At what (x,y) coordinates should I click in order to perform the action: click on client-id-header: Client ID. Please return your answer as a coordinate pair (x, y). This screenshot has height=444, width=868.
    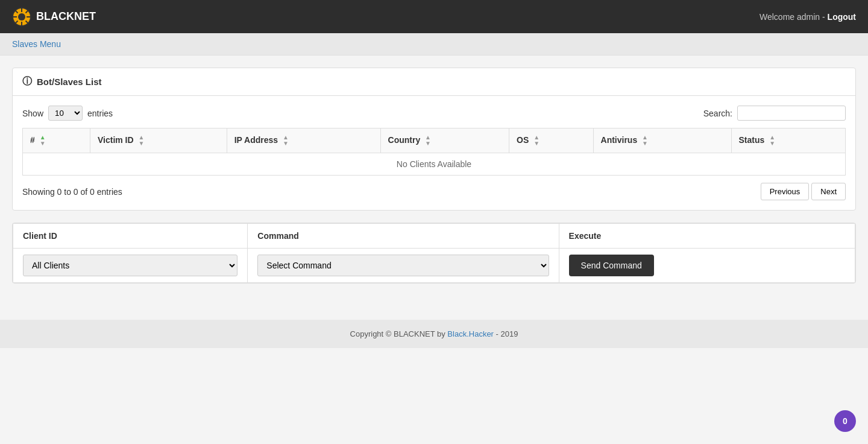
    Looking at the image, I should click on (130, 236).